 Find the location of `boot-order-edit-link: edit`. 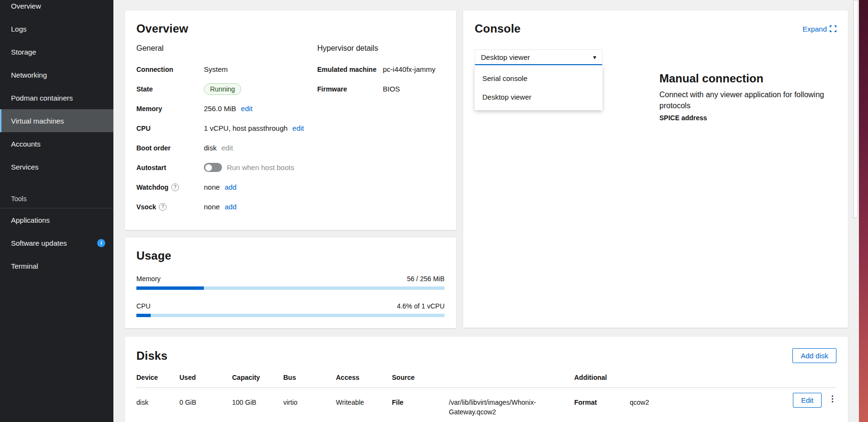

boot-order-edit-link: edit is located at coordinates (227, 148).